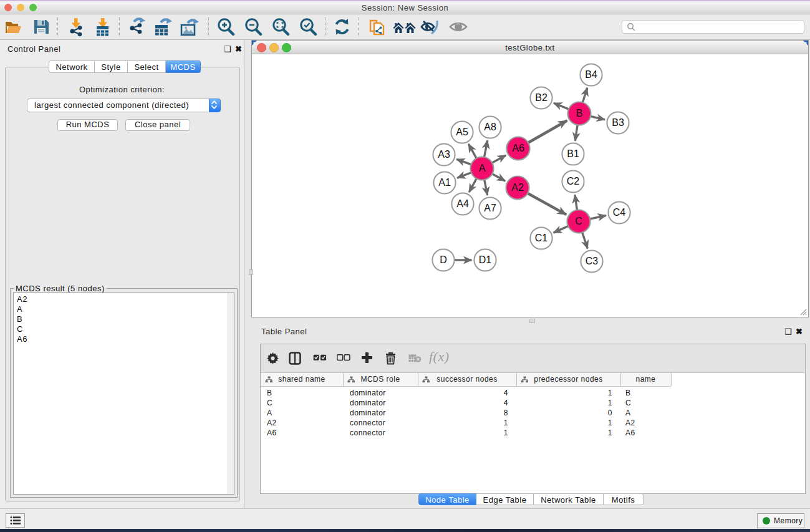 This screenshot has width=810, height=532. I want to click on svg-text: B1, so click(573, 153).